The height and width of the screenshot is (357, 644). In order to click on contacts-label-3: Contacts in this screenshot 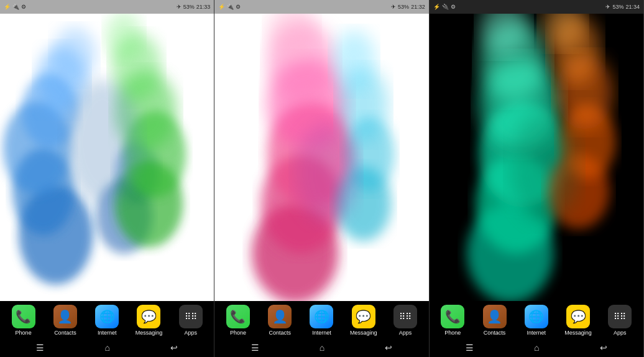, I will do `click(495, 333)`.